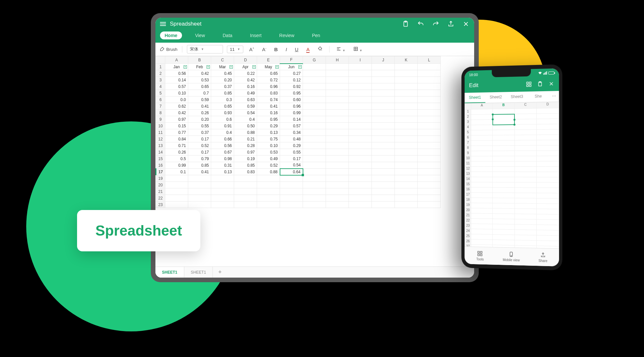 Image resolution: width=644 pixels, height=357 pixels. I want to click on row-header: 23, so click(161, 205).